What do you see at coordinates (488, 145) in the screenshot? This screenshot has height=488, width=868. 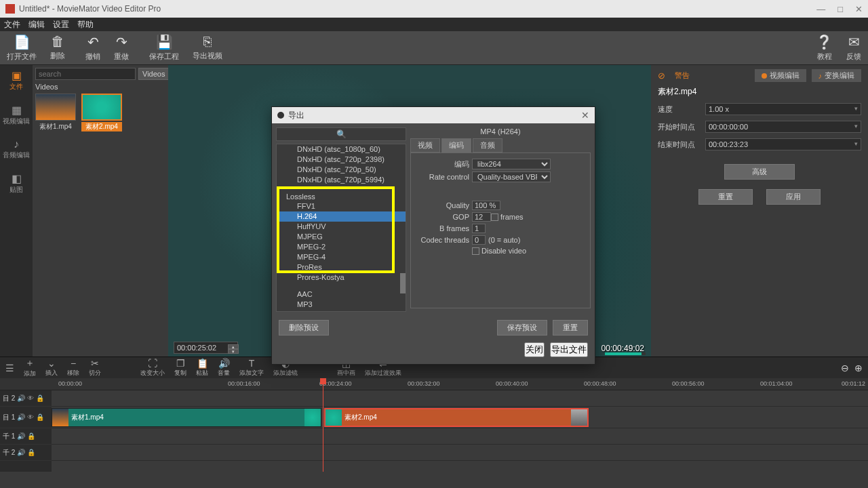 I see `encode-tab-audio: 音频` at bounding box center [488, 145].